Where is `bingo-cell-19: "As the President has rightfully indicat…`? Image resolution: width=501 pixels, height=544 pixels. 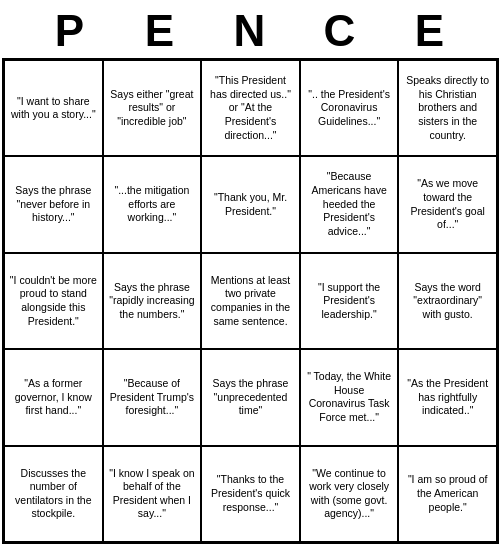
bingo-cell-19: "As the President has rightfully indicat… is located at coordinates (448, 397).